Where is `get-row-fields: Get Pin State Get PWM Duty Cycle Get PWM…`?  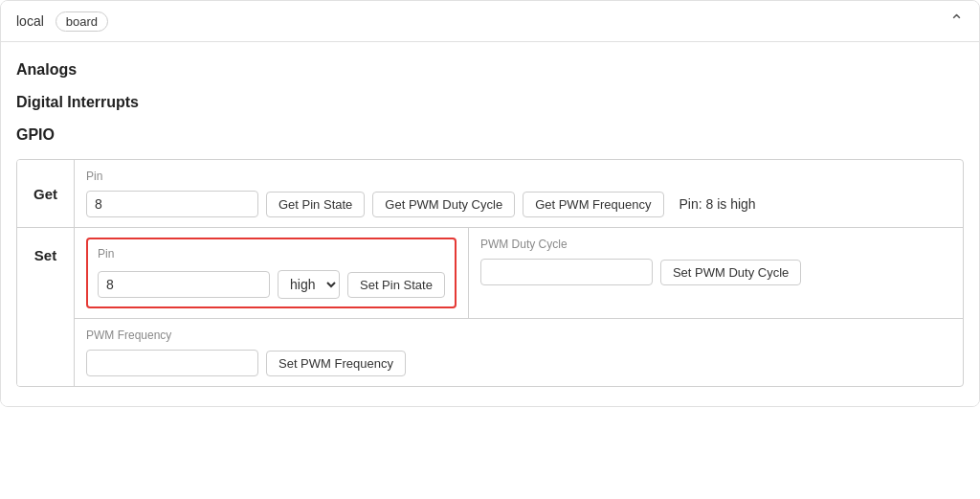 get-row-fields: Get Pin State Get PWM Duty Cycle Get PWM… is located at coordinates (519, 204).